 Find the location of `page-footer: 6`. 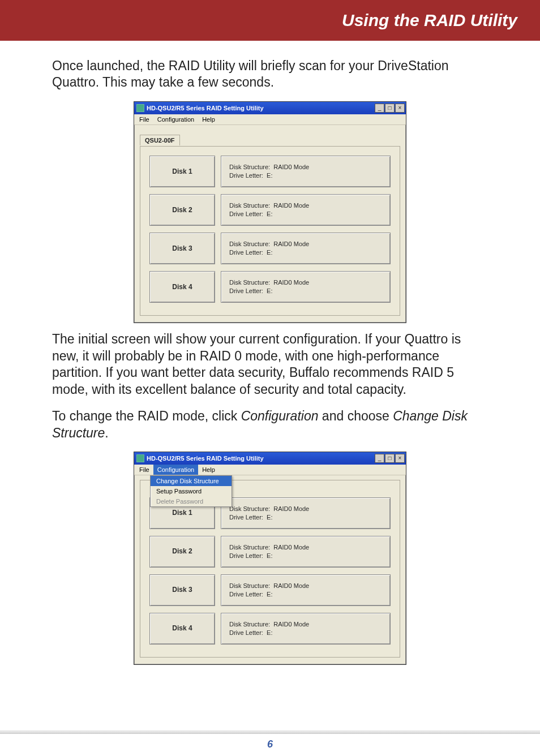

page-footer: 6 is located at coordinates (270, 740).